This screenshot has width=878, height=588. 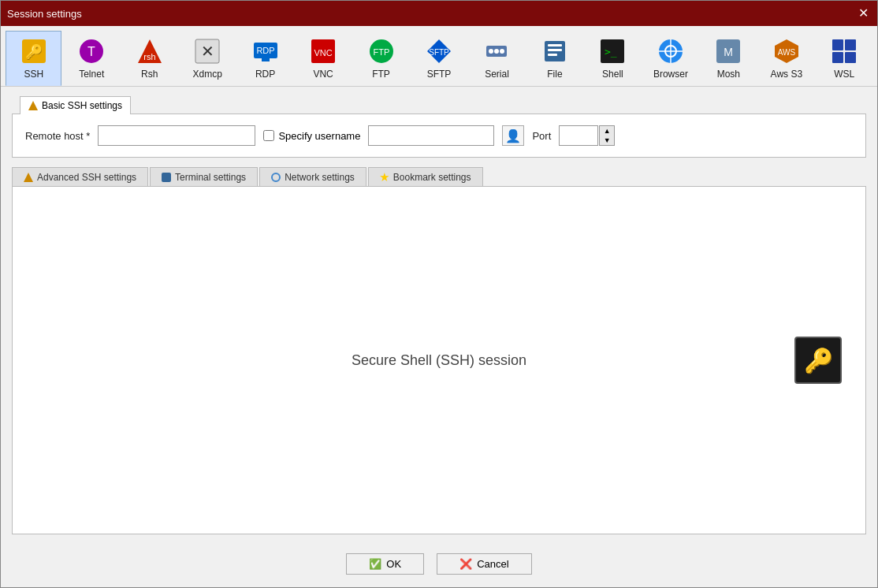 I want to click on dialog-title: Session settings, so click(x=44, y=14).